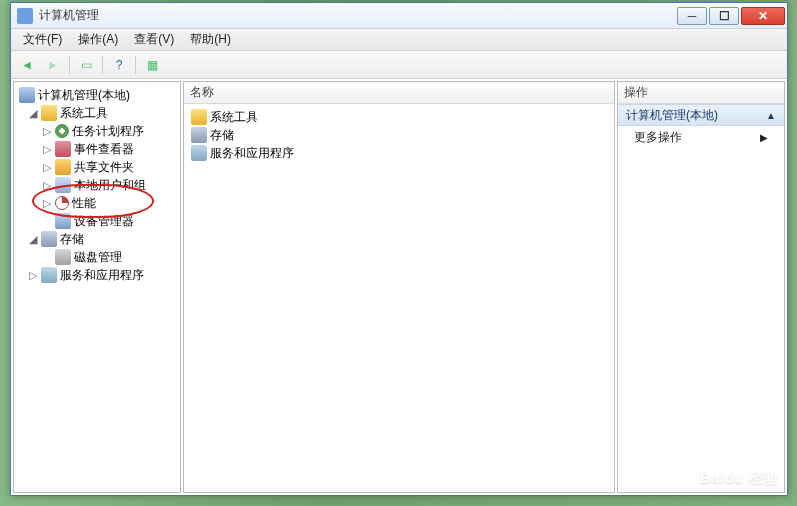 Image resolution: width=797 pixels, height=506 pixels. I want to click on menu-action: 操作(A), so click(98, 40).